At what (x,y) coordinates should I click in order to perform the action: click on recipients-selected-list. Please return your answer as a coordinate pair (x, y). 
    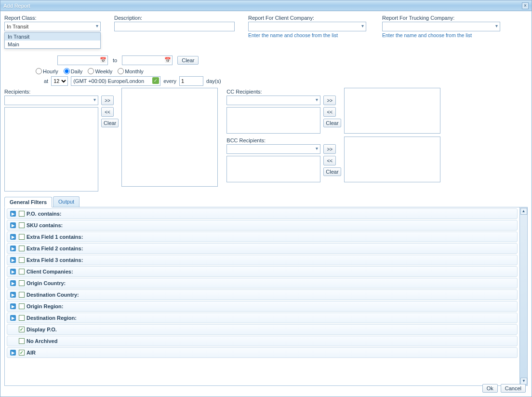
    Looking at the image, I should click on (170, 137).